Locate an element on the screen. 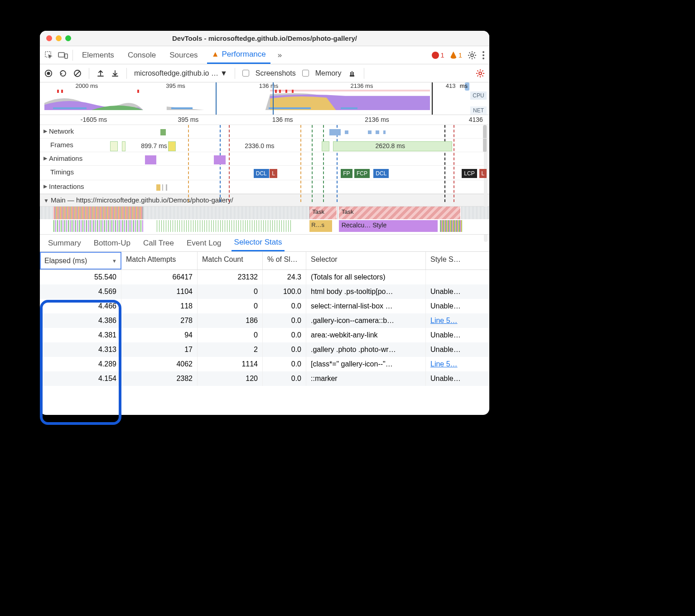  separator is located at coordinates (235, 73).